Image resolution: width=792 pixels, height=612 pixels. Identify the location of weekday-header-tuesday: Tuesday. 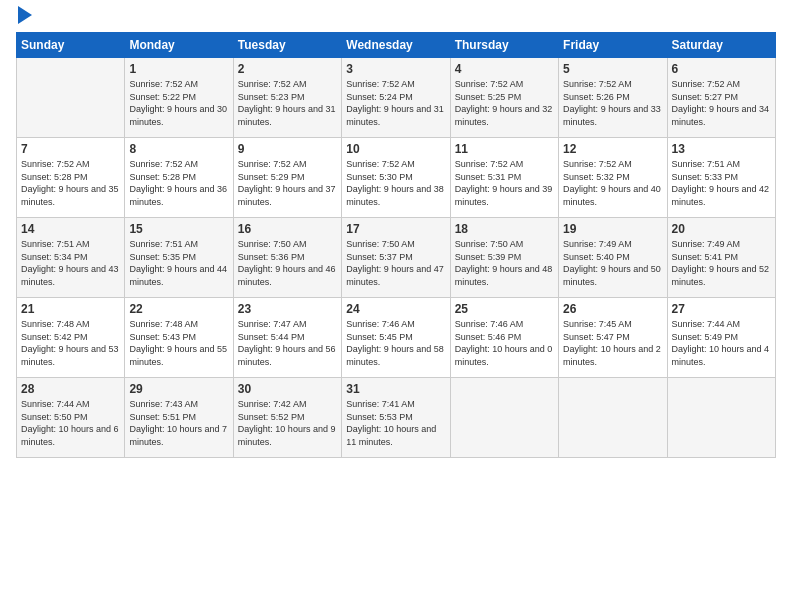
(287, 46).